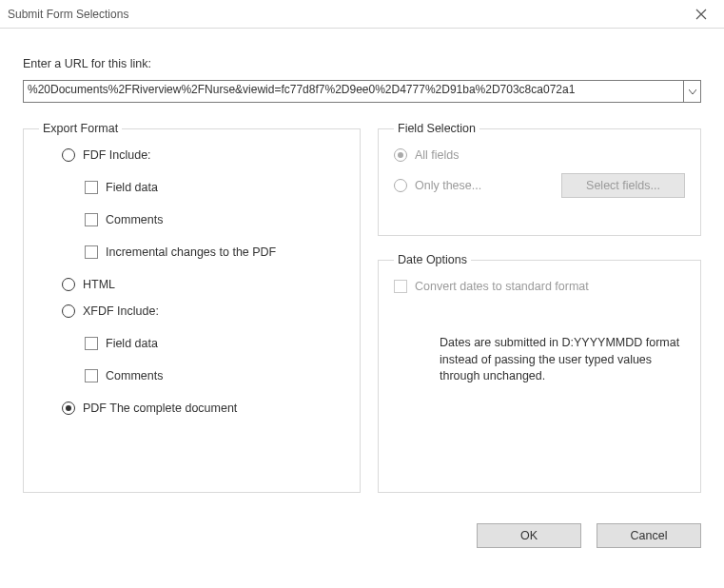 Image resolution: width=724 pixels, height=588 pixels. I want to click on chevron-down-icon, so click(693, 91).